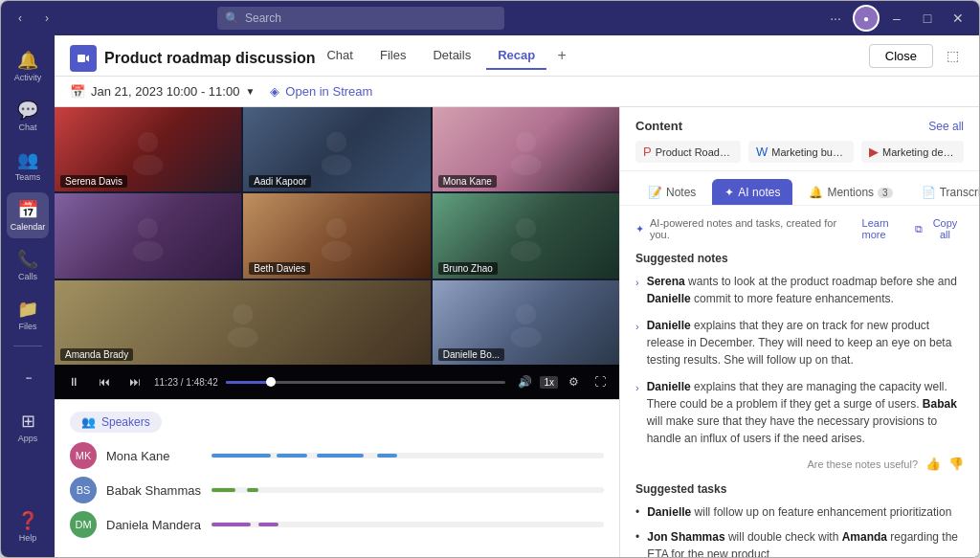 This screenshot has height=558, width=980. I want to click on pop-out-button: ⬚, so click(952, 56).